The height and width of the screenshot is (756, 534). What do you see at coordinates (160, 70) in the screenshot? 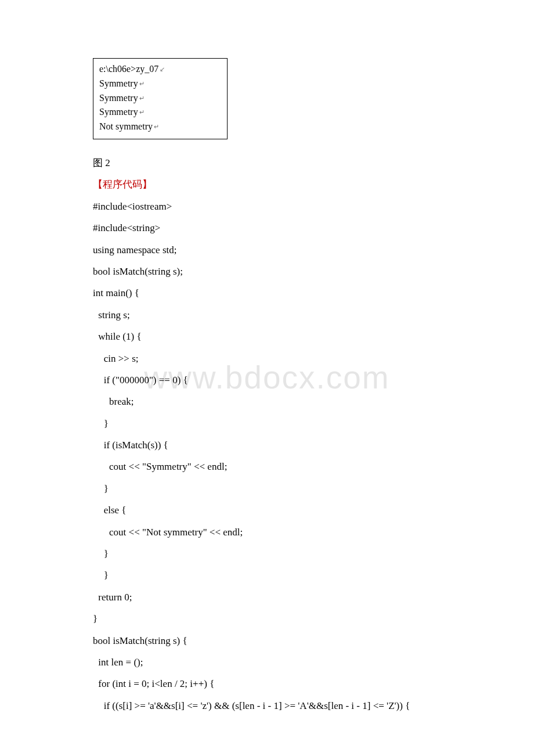
I see `output-line: e:\ch06e>zy_07↙` at bounding box center [160, 70].